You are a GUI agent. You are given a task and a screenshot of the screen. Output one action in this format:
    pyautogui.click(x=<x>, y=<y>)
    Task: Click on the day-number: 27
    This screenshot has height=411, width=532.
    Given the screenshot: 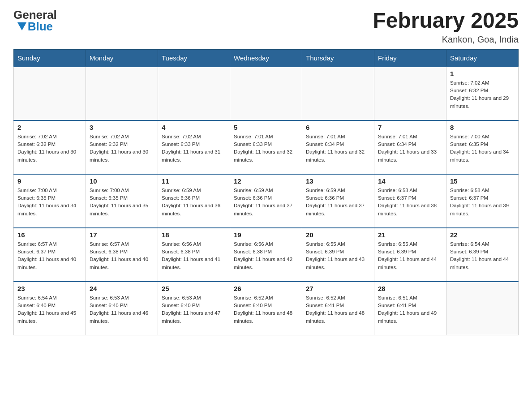 What is the action you would take?
    pyautogui.click(x=338, y=288)
    